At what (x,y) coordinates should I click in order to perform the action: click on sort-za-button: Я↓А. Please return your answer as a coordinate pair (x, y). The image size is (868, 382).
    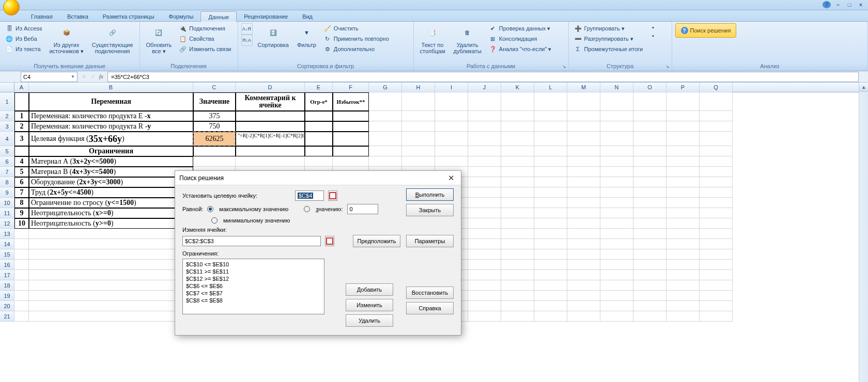
    Looking at the image, I should click on (247, 40).